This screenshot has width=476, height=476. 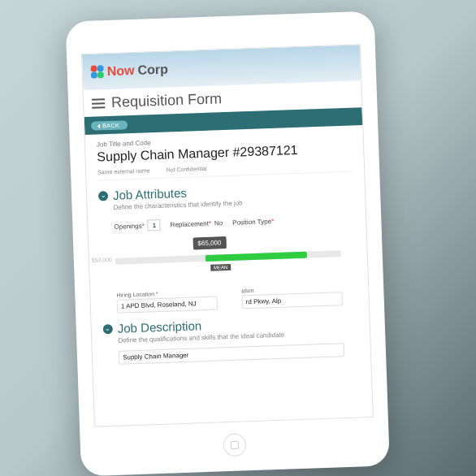 I want to click on salary-slider: $65,000 $50,000 MEAN, so click(x=228, y=256).